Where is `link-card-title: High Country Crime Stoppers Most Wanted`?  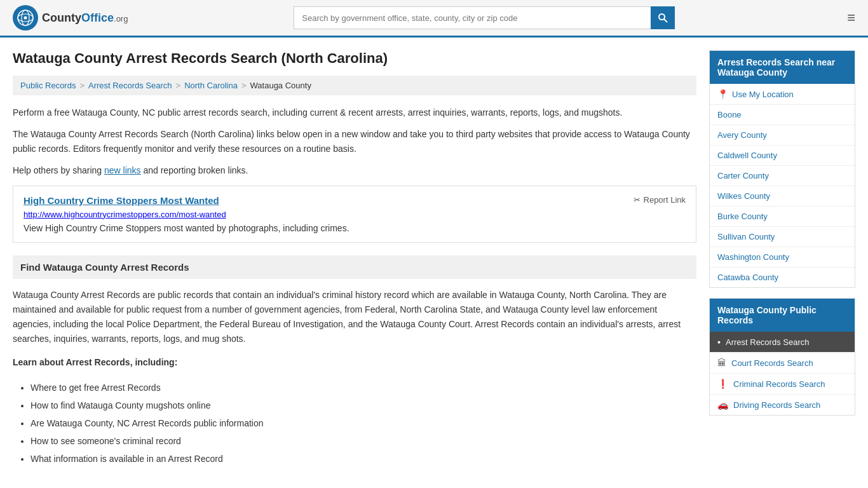 link-card-title: High Country Crime Stoppers Most Wanted is located at coordinates (121, 201).